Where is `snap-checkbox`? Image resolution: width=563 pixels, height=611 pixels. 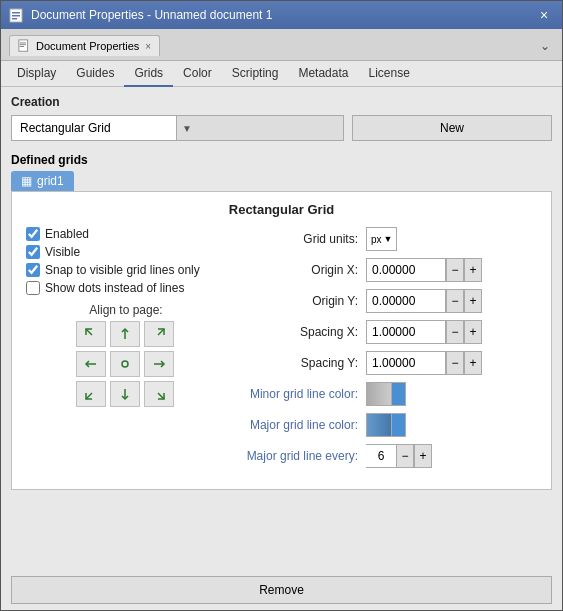
snap-checkbox is located at coordinates (33, 270).